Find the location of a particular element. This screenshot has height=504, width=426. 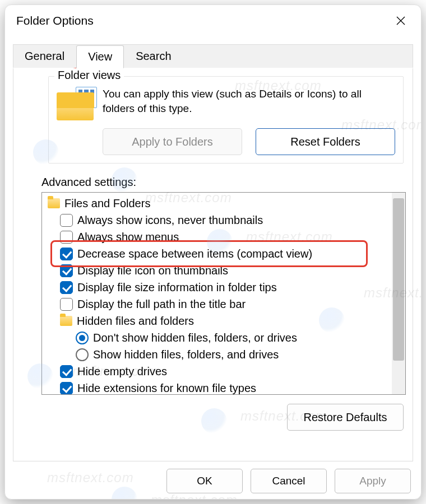

folder-views-title: Folder views is located at coordinates (89, 75).